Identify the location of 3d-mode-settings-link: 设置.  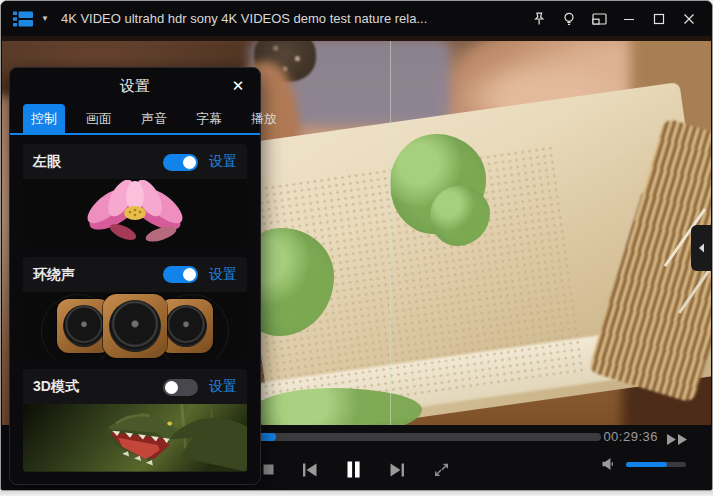
(223, 387).